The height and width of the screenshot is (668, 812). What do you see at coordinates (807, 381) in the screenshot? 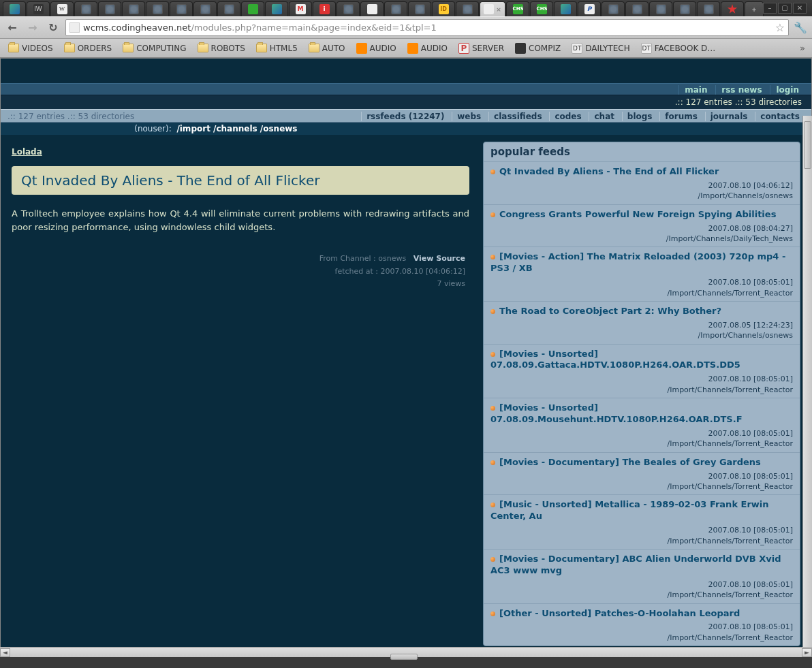
I see `vertical-scrollbar` at bounding box center [807, 381].